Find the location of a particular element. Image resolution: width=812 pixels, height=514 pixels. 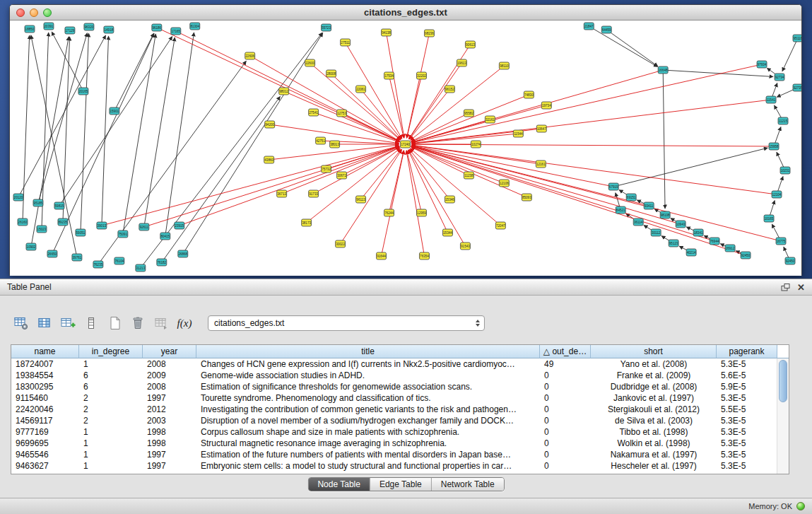

network-node: 36713 is located at coordinates (282, 194).